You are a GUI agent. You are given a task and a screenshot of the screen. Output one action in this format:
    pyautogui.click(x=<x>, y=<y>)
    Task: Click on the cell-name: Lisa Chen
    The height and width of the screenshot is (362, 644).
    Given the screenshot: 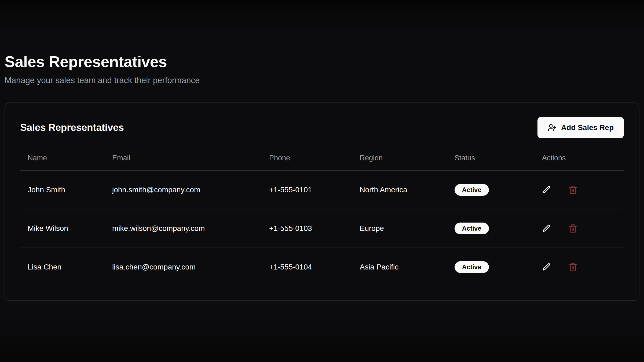 What is the action you would take?
    pyautogui.click(x=62, y=267)
    